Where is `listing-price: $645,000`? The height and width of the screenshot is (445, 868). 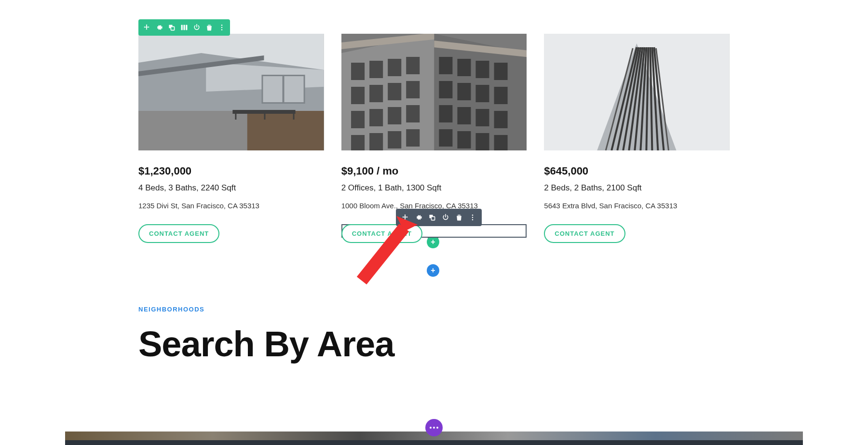 listing-price: $645,000 is located at coordinates (637, 171).